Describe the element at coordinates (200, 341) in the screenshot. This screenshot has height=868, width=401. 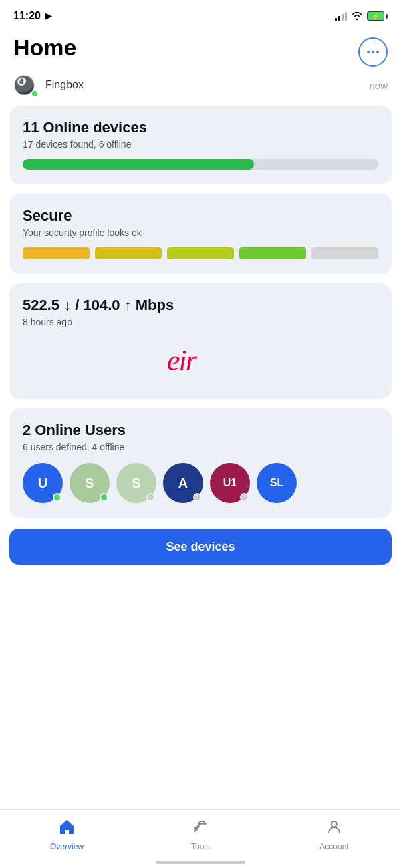
I see `speed-card: 522.5 ↓ / 104.0 ↑ Mbps 8 hours ago eir` at that location.